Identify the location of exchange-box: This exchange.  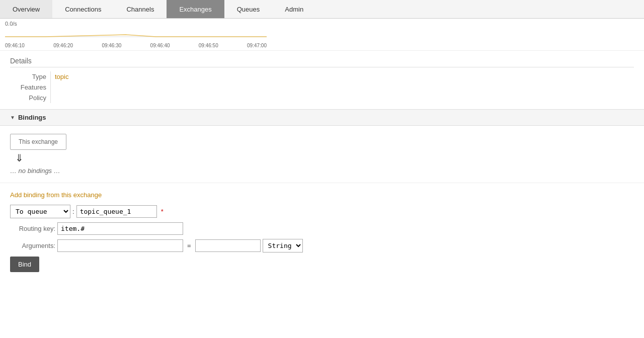
(38, 142).